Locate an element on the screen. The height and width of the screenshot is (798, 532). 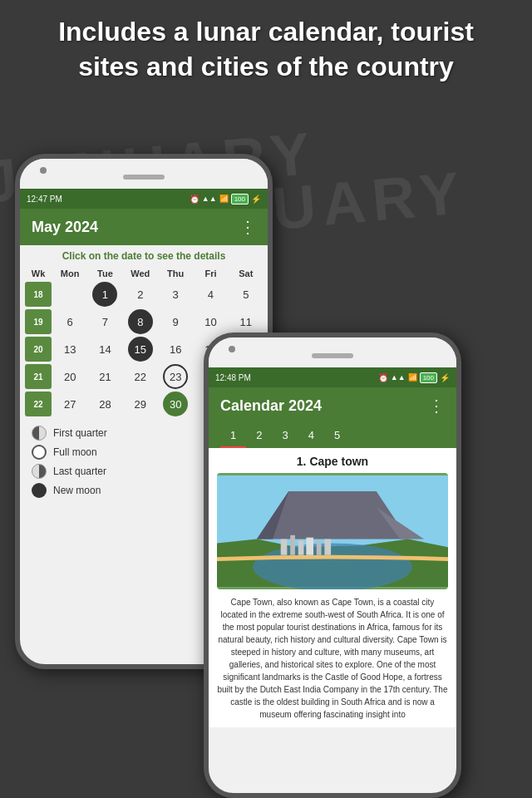
cal-cell-21: 21 is located at coordinates (105, 377).